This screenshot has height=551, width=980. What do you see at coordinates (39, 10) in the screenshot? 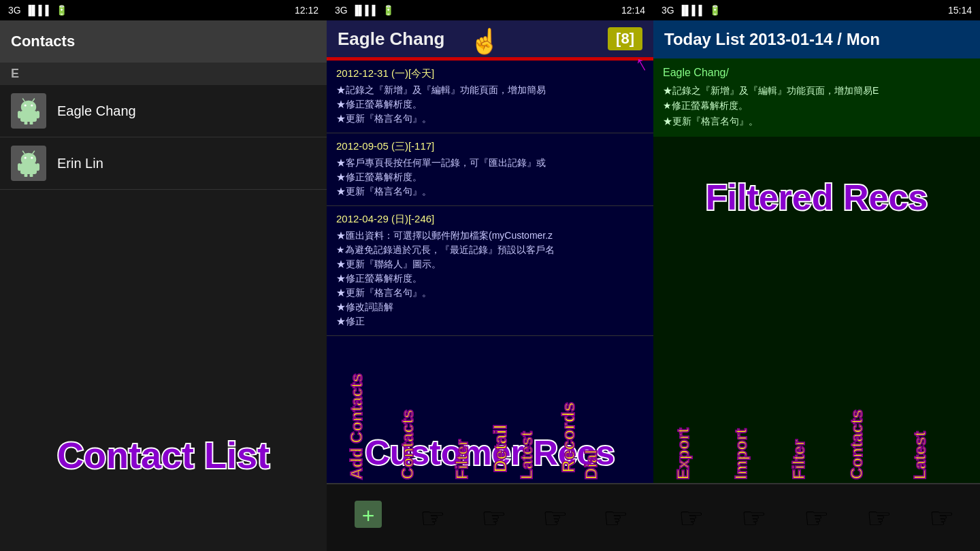
I see `bars-icon-left: ▐▌▌▌` at bounding box center [39, 10].